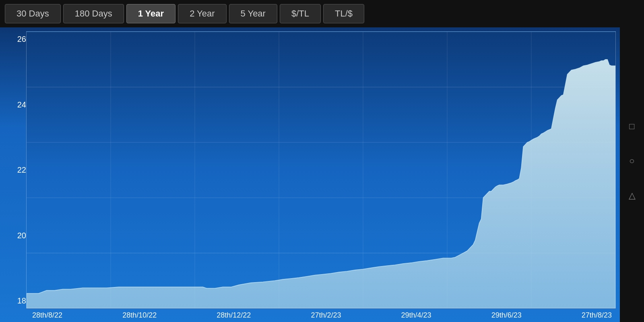  I want to click on android-square-icon: □, so click(632, 126).